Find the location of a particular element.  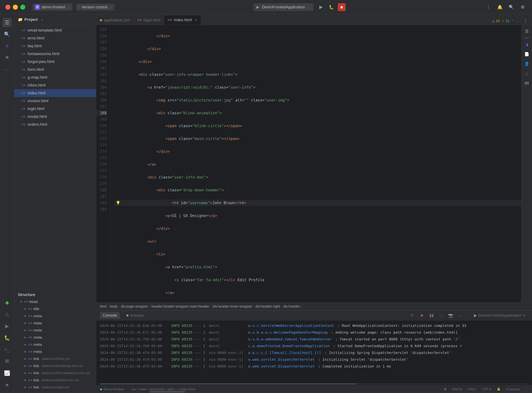

restore-button: □ is located at coordinates (441, 315).